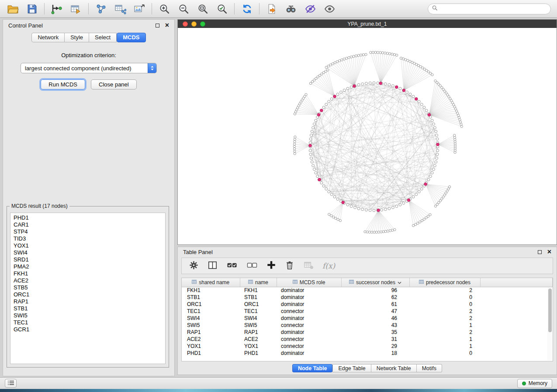 This screenshot has height=392, width=557. I want to click on close-panel-icon: ×, so click(167, 25).